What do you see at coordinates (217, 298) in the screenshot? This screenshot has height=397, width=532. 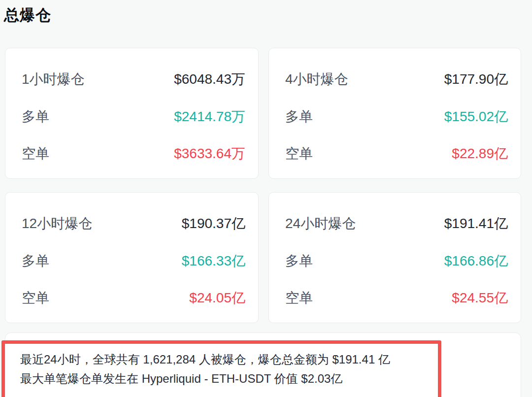 I see `short-value: $24.05亿` at bounding box center [217, 298].